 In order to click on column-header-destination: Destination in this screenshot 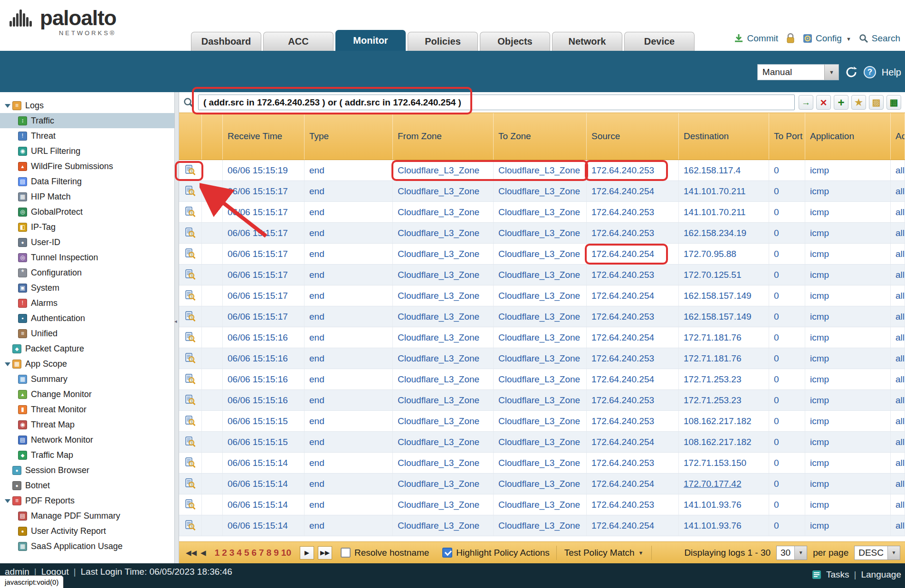, I will do `click(724, 136)`.